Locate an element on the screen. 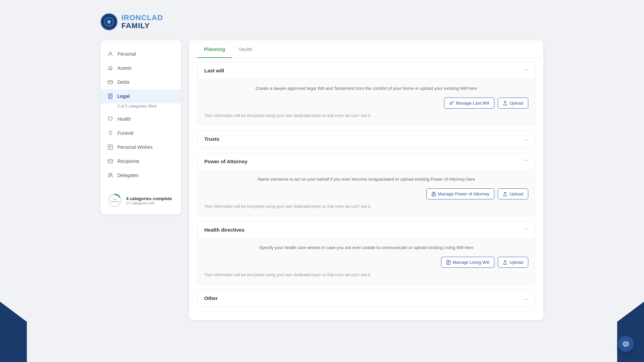 The image size is (644, 362). manage-living-will-button: Manage Living Will is located at coordinates (468, 262).